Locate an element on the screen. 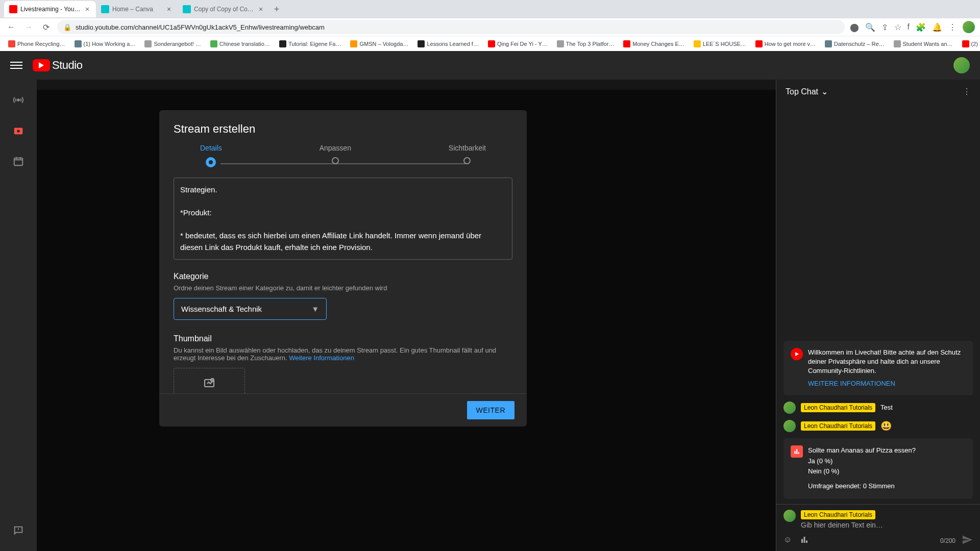 This screenshot has height=551, width=980. poll-icon is located at coordinates (797, 452).